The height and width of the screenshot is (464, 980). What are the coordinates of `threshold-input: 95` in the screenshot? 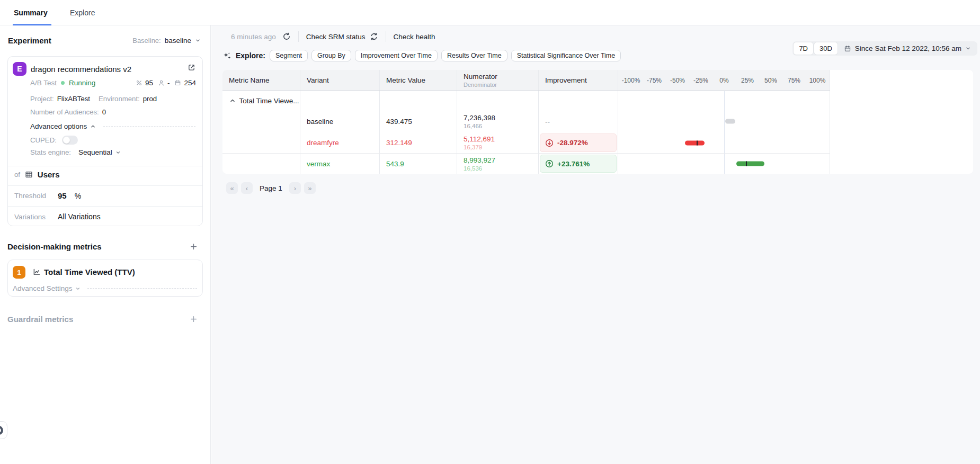 It's located at (63, 196).